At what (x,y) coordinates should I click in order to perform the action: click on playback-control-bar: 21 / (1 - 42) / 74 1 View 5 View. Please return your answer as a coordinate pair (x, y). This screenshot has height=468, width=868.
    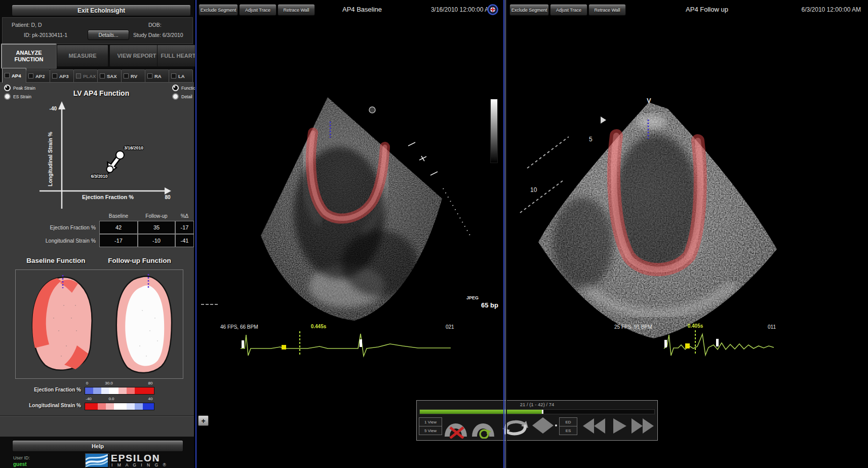
    Looking at the image, I should click on (537, 420).